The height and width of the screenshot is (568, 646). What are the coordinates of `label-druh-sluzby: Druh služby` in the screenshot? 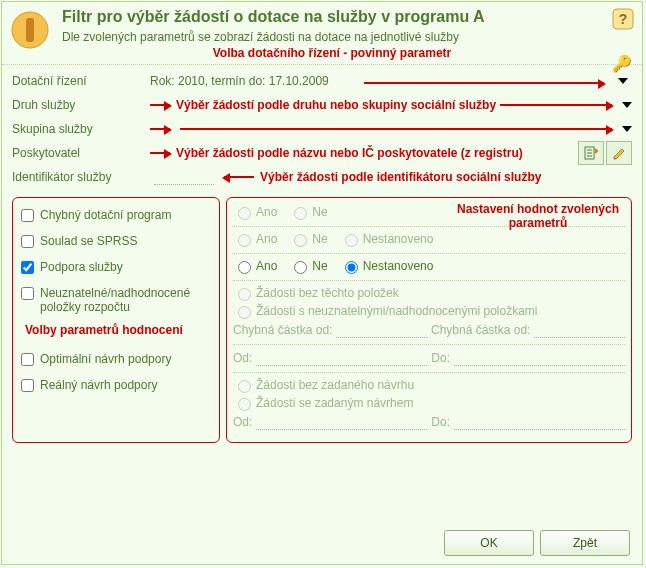 It's located at (81, 105).